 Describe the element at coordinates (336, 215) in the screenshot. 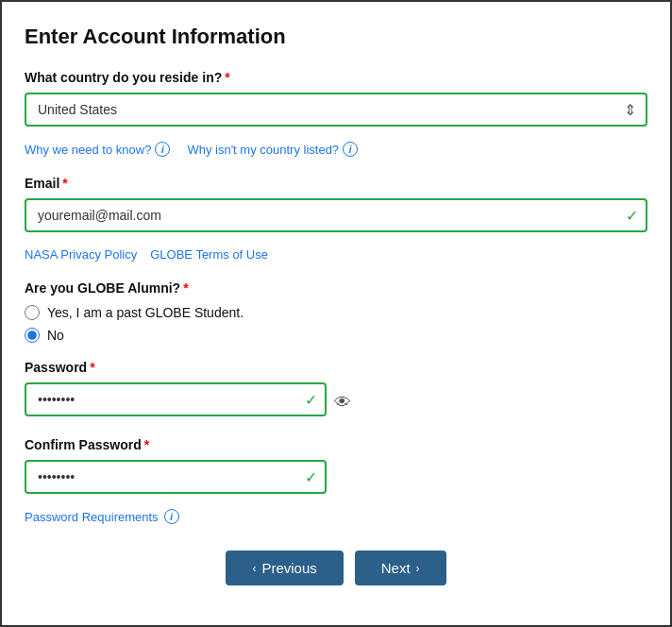

I see `email-input` at that location.